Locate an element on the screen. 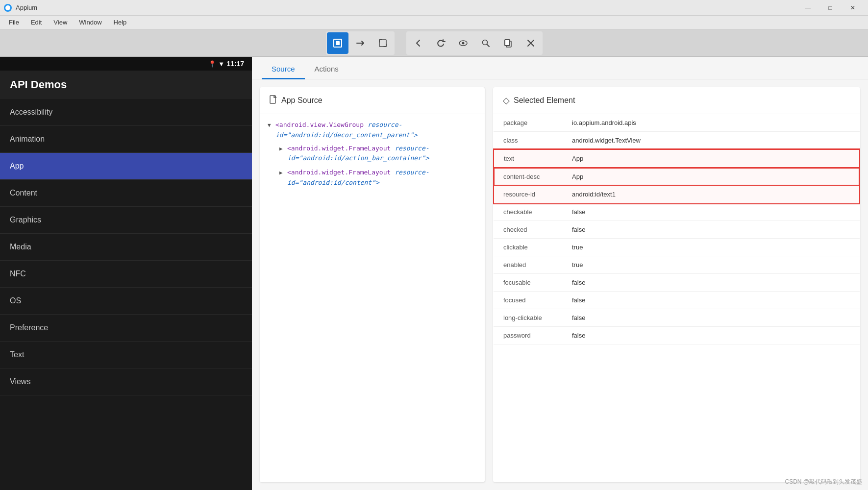 This screenshot has width=868, height=490. close-button: ✕ is located at coordinates (853, 8).